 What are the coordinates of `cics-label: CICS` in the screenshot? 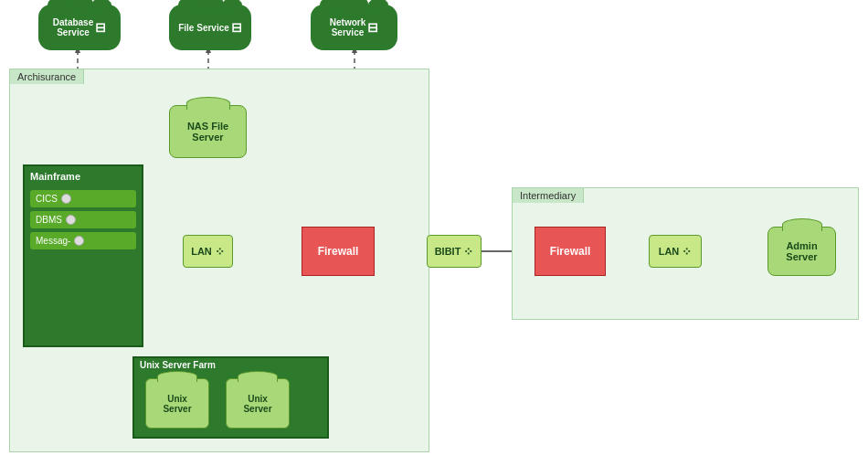 It's located at (47, 199).